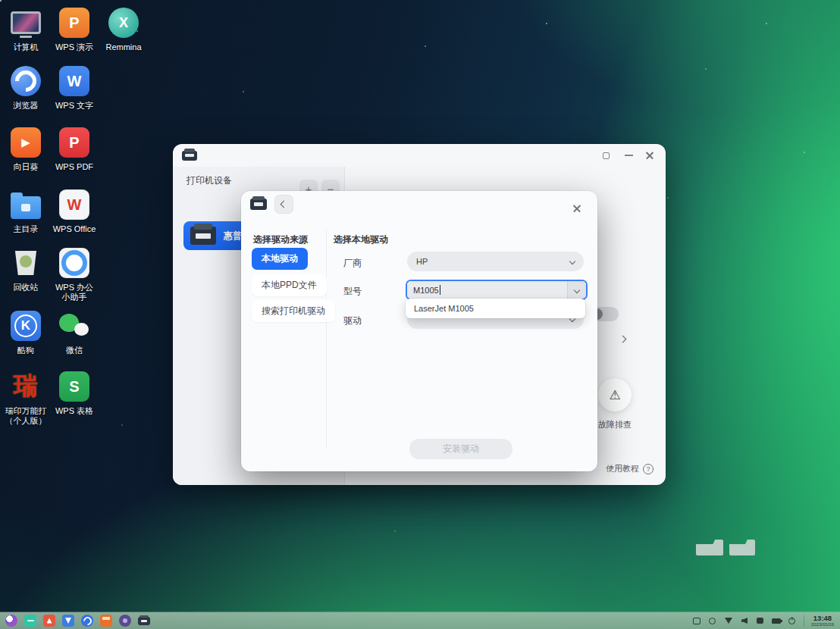 This screenshot has width=840, height=629. I want to click on launcher-icon, so click(11, 621).